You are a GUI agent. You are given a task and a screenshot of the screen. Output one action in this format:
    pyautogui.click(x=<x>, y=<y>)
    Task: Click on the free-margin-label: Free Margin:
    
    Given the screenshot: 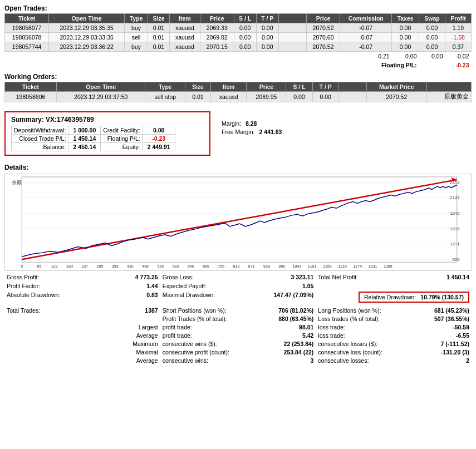 What is the action you would take?
    pyautogui.click(x=238, y=132)
    